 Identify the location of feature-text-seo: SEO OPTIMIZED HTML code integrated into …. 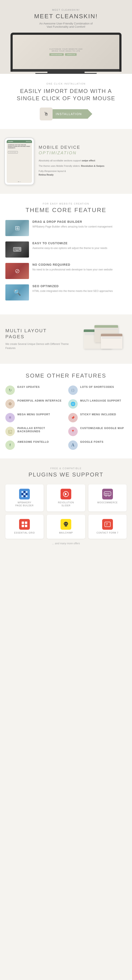
(72, 289).